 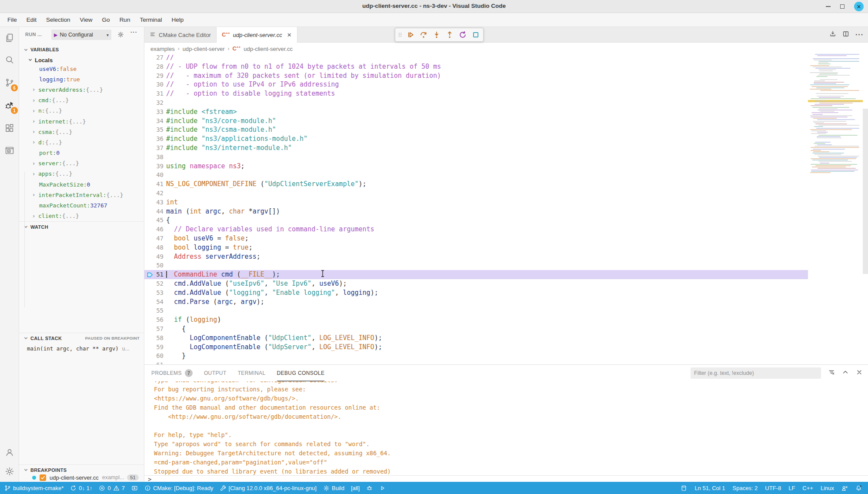 What do you see at coordinates (163, 49) in the screenshot?
I see `breadcrumb-examples: examples` at bounding box center [163, 49].